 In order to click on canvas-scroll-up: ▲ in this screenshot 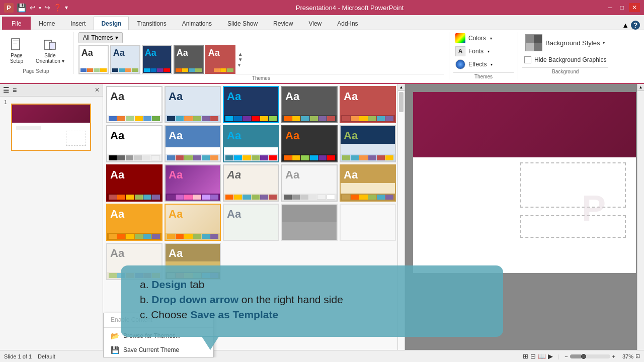, I will do `click(641, 87)`.